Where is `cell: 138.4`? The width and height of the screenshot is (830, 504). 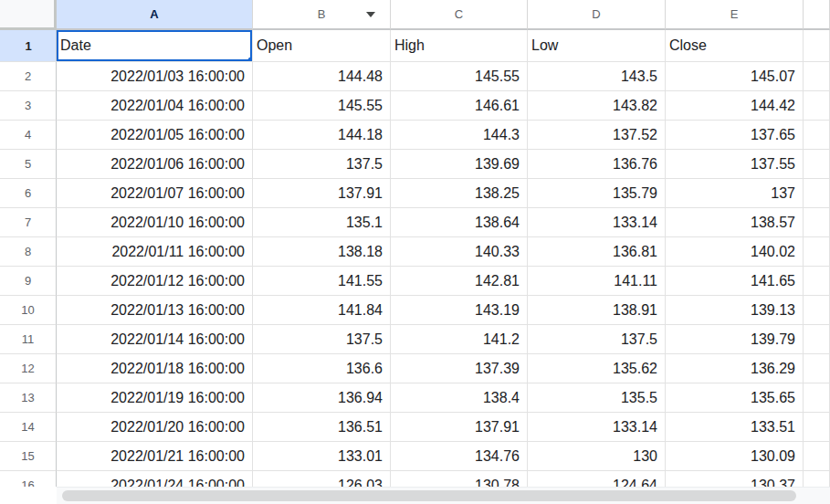 cell: 138.4 is located at coordinates (459, 398).